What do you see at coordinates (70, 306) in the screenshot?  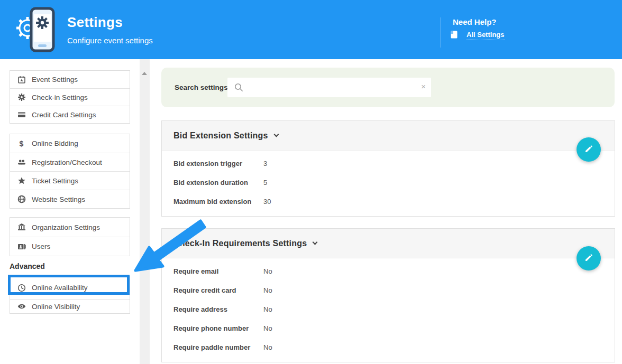 I see `sidebar-item-online-visibility: Online Visibility` at bounding box center [70, 306].